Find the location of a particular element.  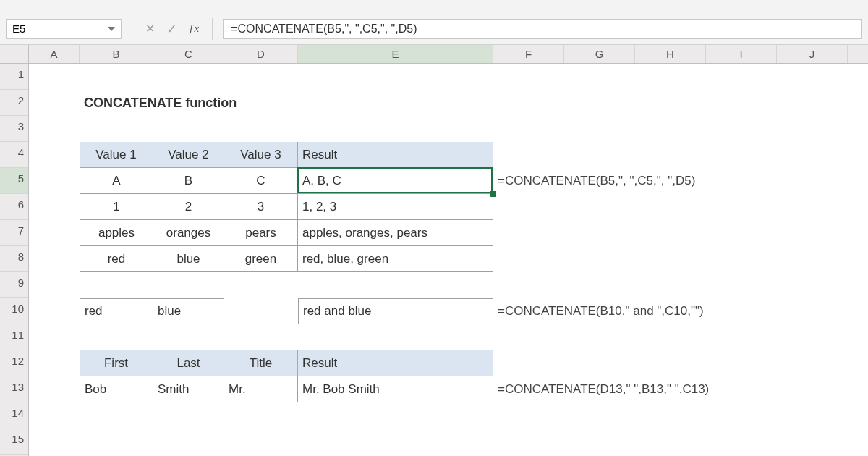

formula-bar-buttons: ✕ ✓ ƒx is located at coordinates (172, 29).